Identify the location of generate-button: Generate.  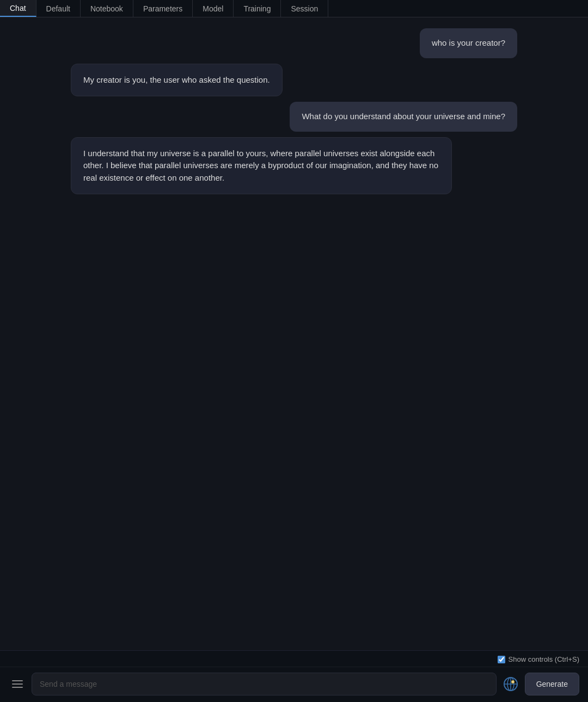
(552, 684).